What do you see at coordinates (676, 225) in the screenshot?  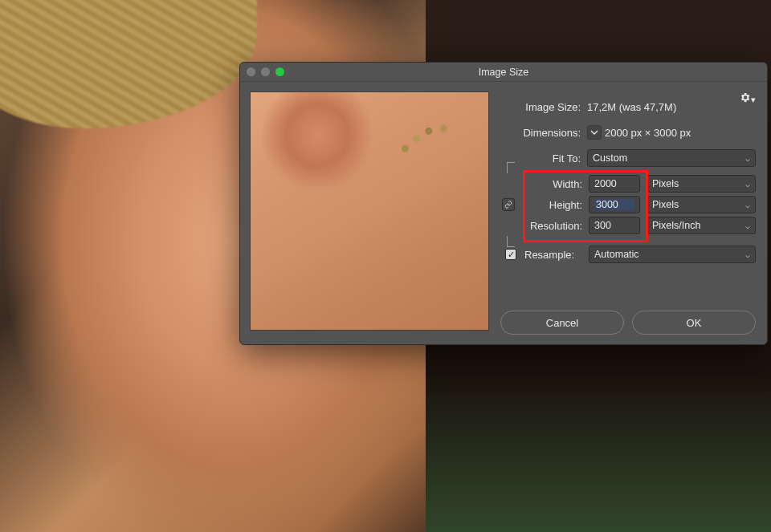 I see `resolution-unit-value: Pixels/Inch` at bounding box center [676, 225].